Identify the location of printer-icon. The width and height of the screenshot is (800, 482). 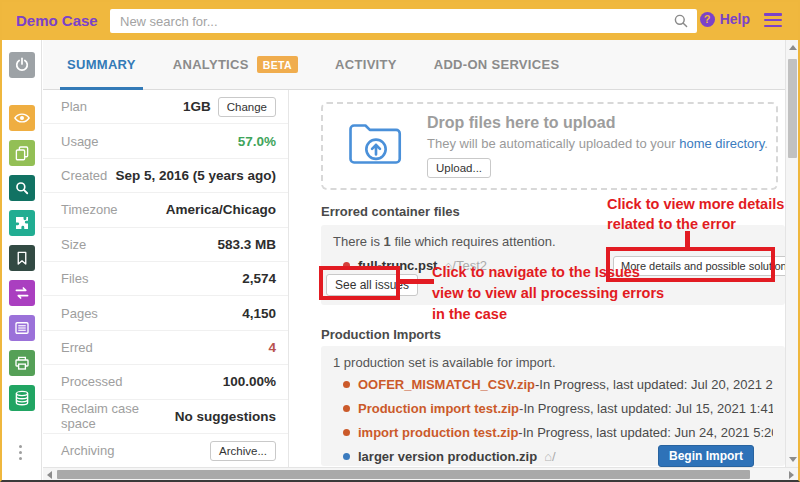
(22, 363).